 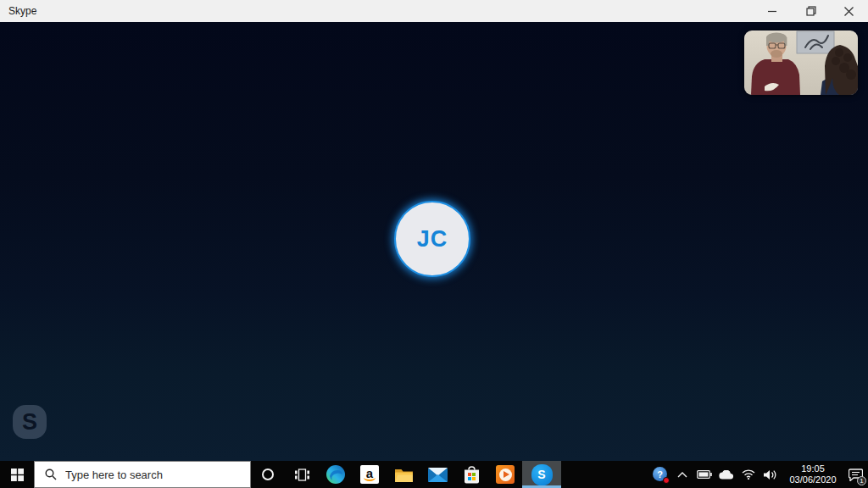 I want to click on wifi-icon, so click(x=748, y=474).